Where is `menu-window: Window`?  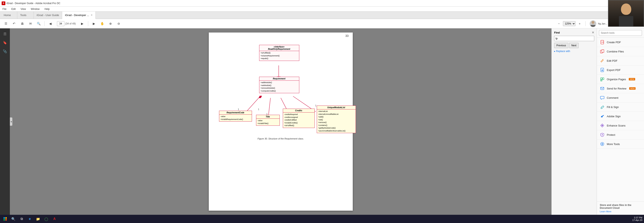
menu-window: Window is located at coordinates (35, 9).